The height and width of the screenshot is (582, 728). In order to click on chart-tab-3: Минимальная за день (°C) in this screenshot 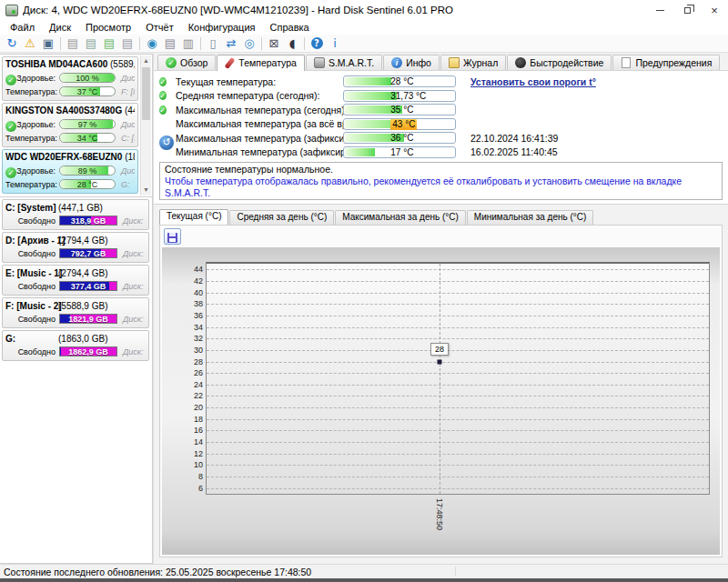, I will do `click(531, 217)`.